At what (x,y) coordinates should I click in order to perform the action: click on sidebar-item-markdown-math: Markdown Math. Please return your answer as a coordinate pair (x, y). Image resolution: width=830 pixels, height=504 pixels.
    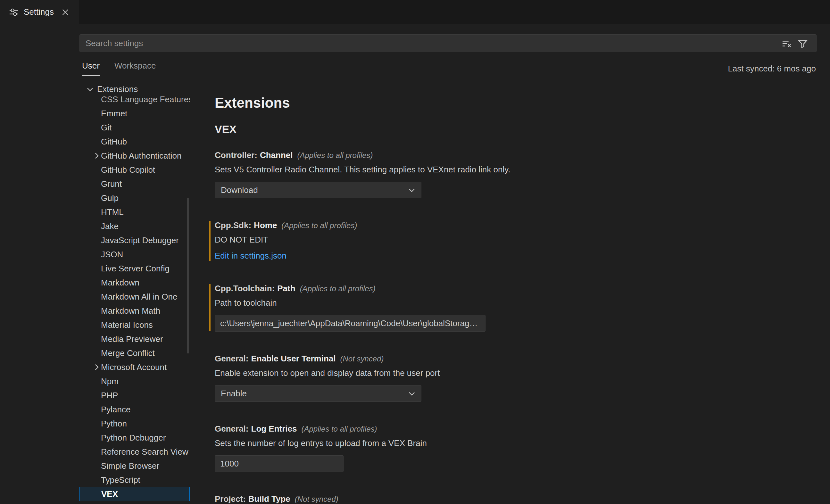
    Looking at the image, I should click on (135, 311).